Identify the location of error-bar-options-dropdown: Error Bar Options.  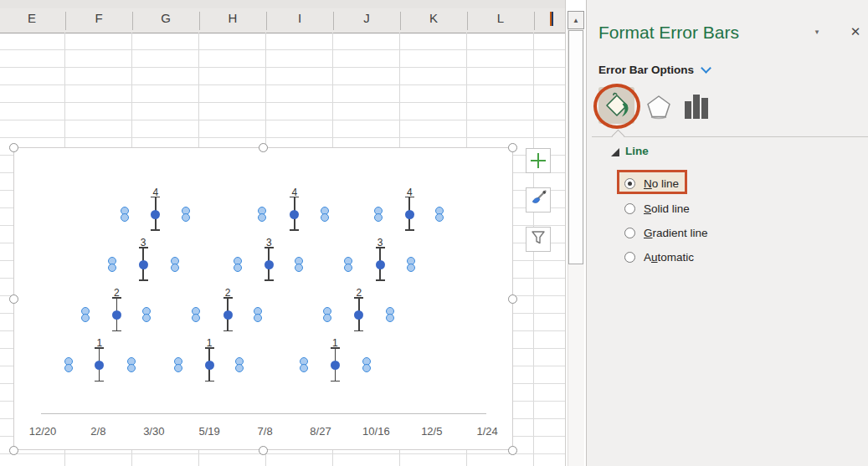
(655, 70).